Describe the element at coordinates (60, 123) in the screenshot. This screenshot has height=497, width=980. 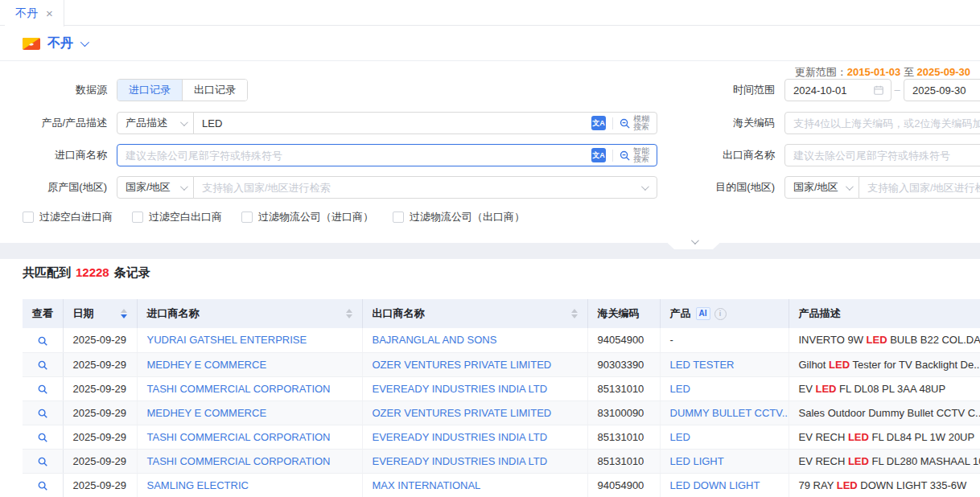
I see `product-label: 产品/产品描述` at that location.